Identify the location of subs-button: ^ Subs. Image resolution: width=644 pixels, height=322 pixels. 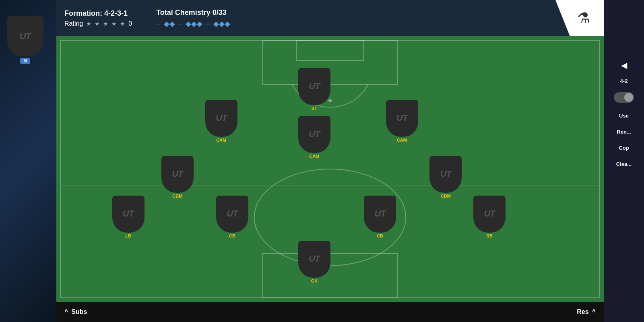
(76, 312).